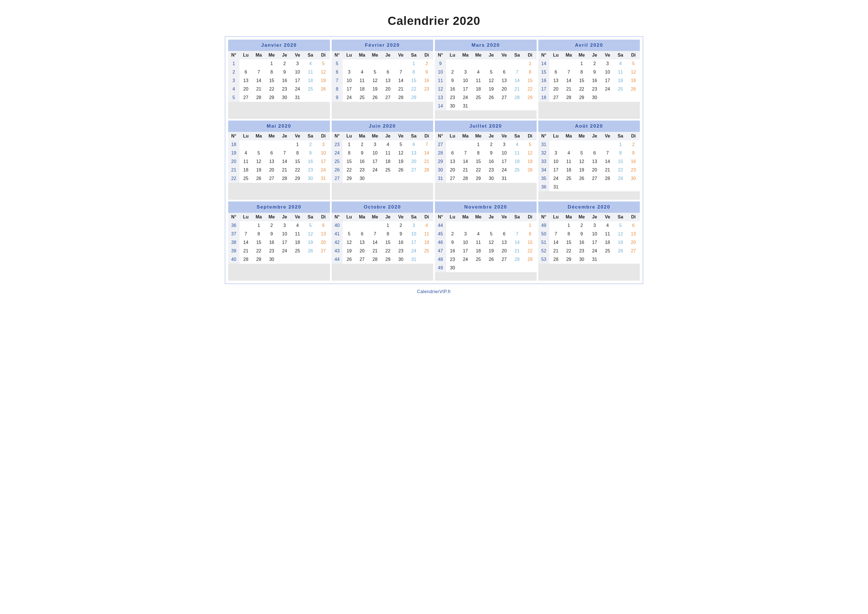  Describe the element at coordinates (383, 242) in the screenshot. I see `week-row: 4212131415161718` at that location.